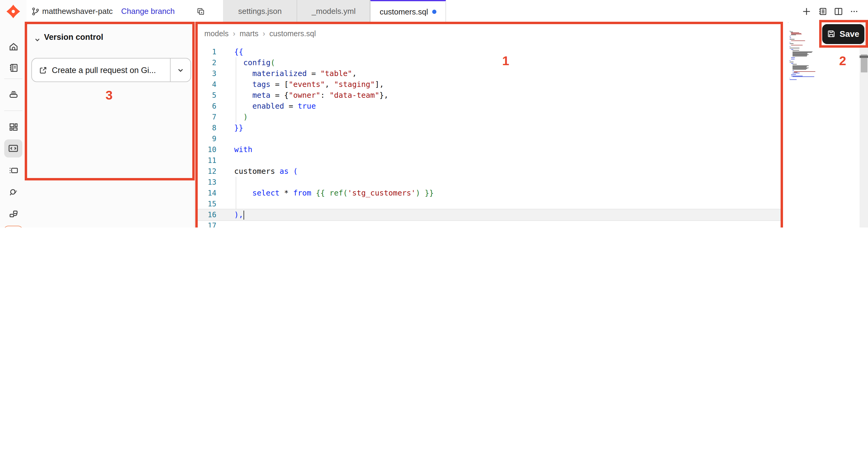 Image resolution: width=868 pixels, height=455 pixels. What do you see at coordinates (13, 67) in the screenshot?
I see `notebook-icon` at bounding box center [13, 67].